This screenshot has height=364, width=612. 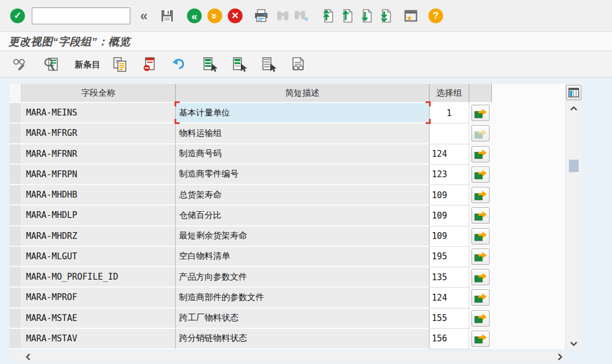 What do you see at coordinates (303, 277) in the screenshot?
I see `row-desc-cell: 产品方向参数文件` at bounding box center [303, 277].